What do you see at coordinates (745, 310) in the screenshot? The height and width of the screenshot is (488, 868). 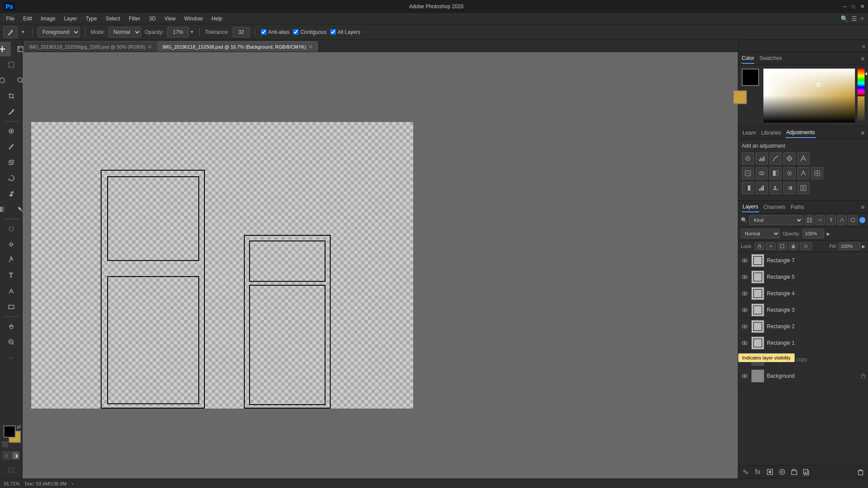 I see `layer-visibility-rect3` at bounding box center [745, 310].